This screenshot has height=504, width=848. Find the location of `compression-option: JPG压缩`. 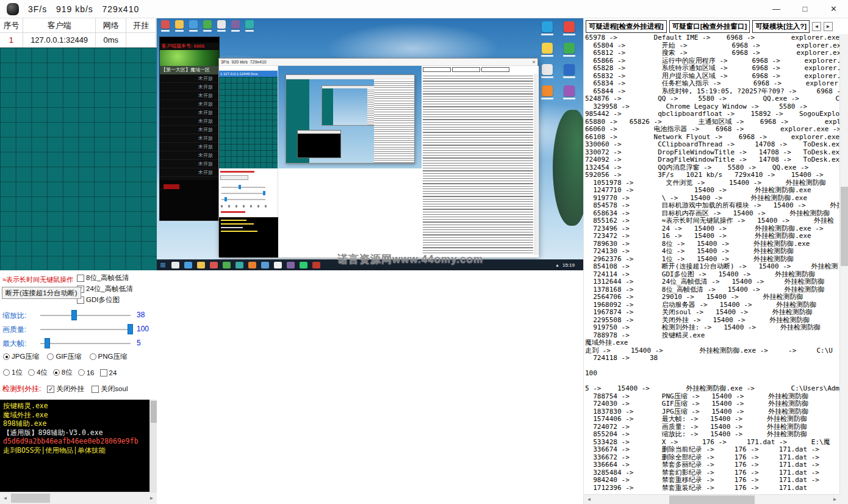

compression-option: JPG压缩 is located at coordinates (21, 356).